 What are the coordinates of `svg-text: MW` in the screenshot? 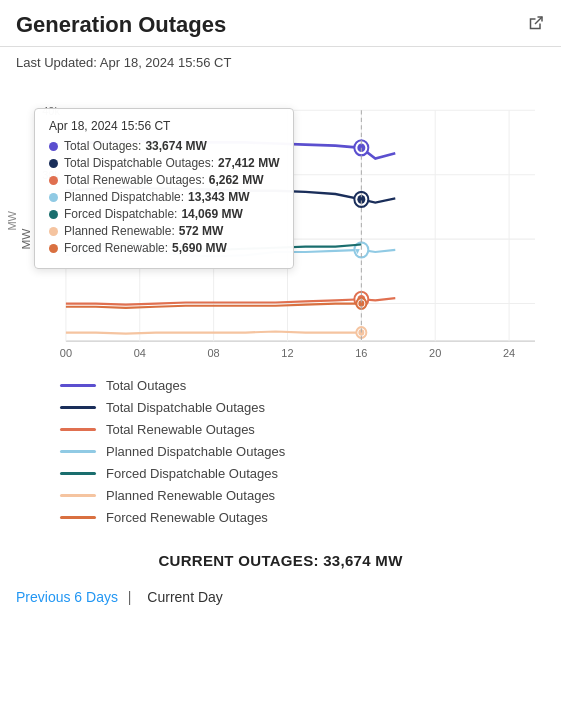 It's located at (26, 238).